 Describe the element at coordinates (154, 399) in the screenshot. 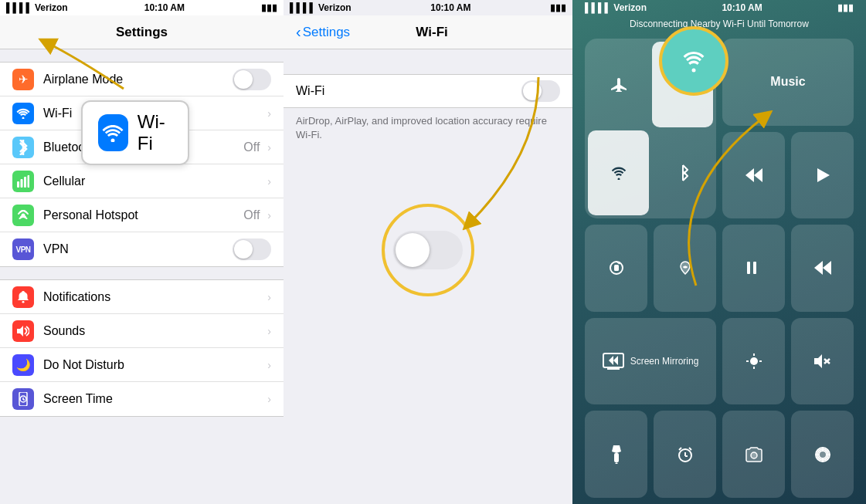

I see `screentime-label: Screen Time` at that location.